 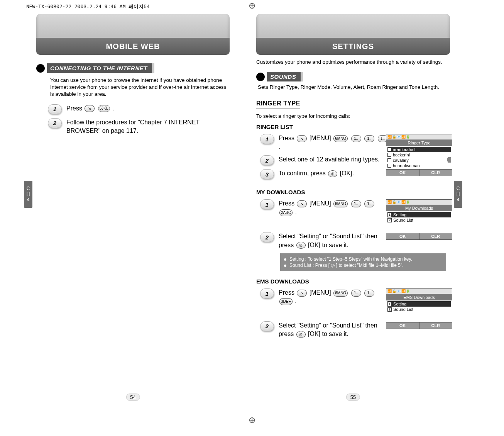 What do you see at coordinates (419, 297) in the screenshot?
I see `screen-title: EMS Downloads` at bounding box center [419, 297].